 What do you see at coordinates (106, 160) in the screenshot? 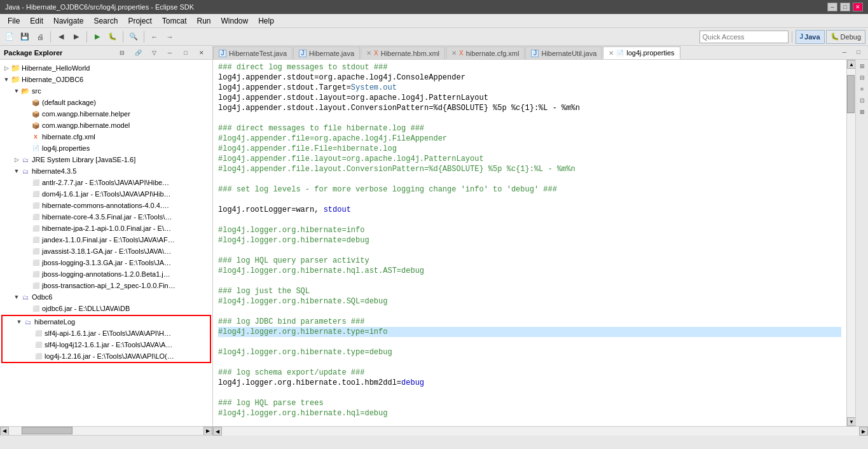
I see `tree-item-jre-lib: ▷ 🗂 JRE System Library [JavaSE-1.6]` at bounding box center [106, 160].